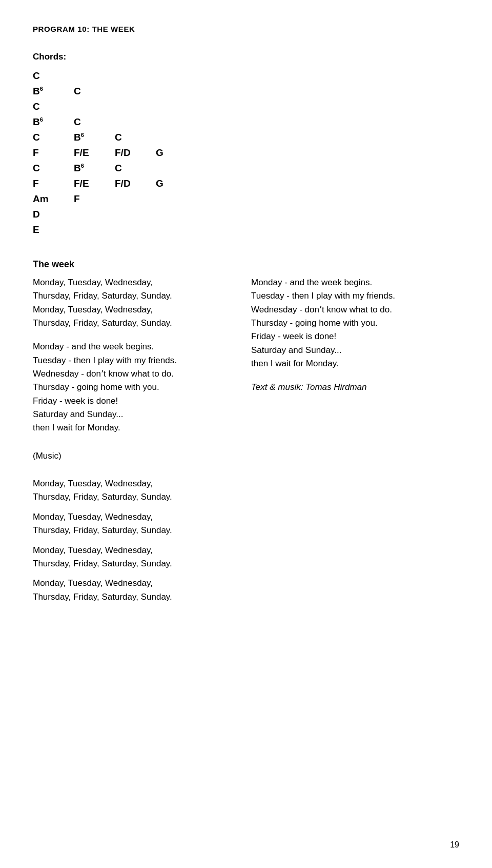  What do you see at coordinates (355, 387) in the screenshot?
I see `lyric-line: Text & musik: Tomas Hirdman` at bounding box center [355, 387].